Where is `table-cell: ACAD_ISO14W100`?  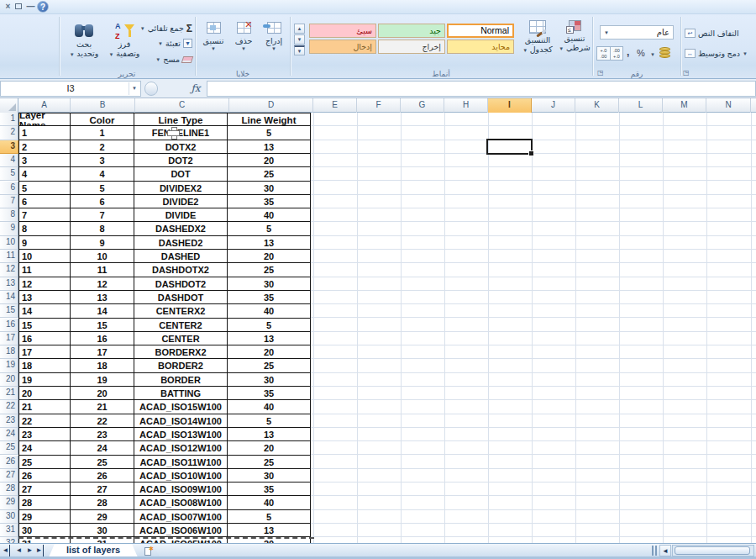
table-cell: ACAD_ISO14W100 is located at coordinates (181, 420).